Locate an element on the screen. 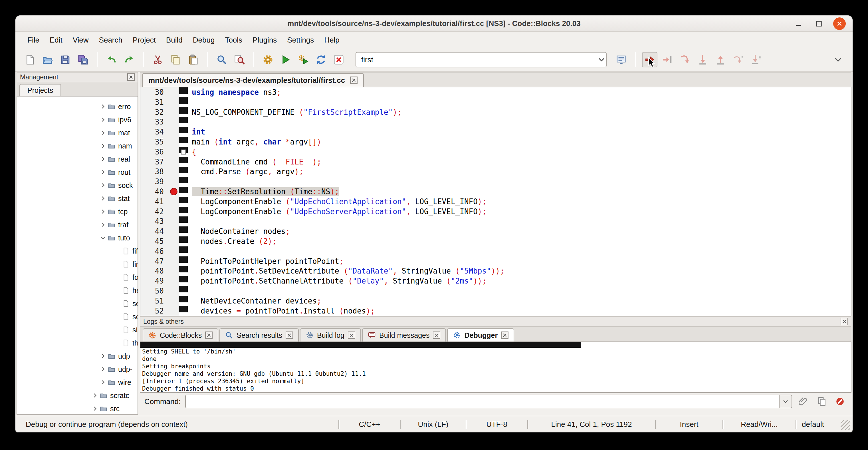 The height and width of the screenshot is (450, 868). code-line-42: 42 LogComponentEnable ("UdpEchoServerApp… is located at coordinates (496, 212).